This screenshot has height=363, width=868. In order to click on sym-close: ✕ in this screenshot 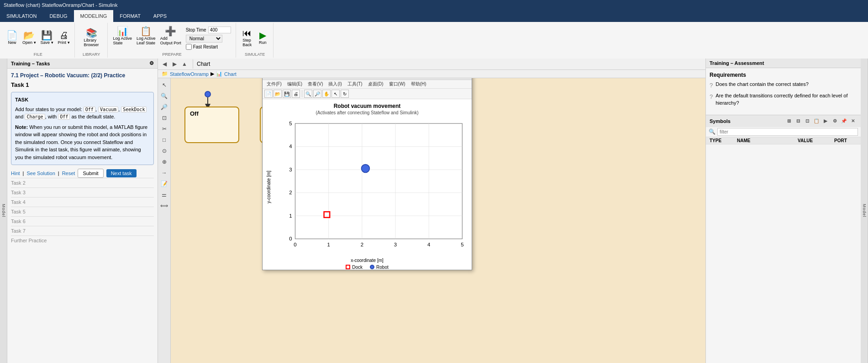, I will do `click(853, 121)`.